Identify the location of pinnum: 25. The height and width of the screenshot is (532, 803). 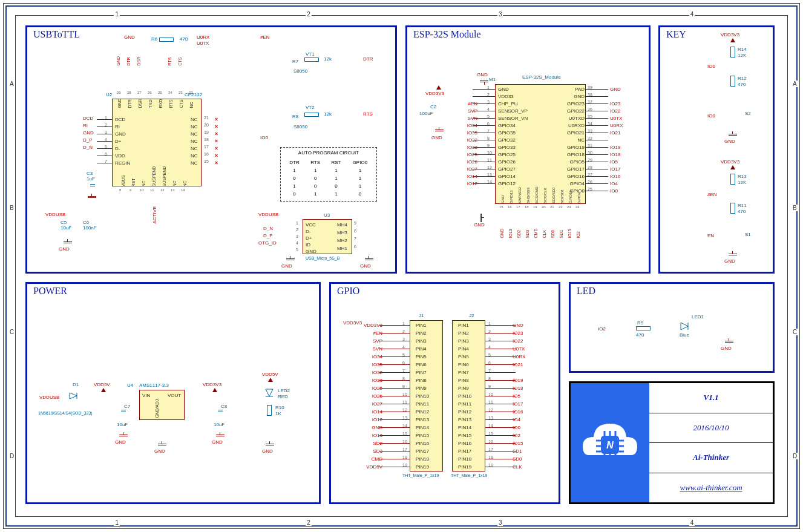
(160, 93).